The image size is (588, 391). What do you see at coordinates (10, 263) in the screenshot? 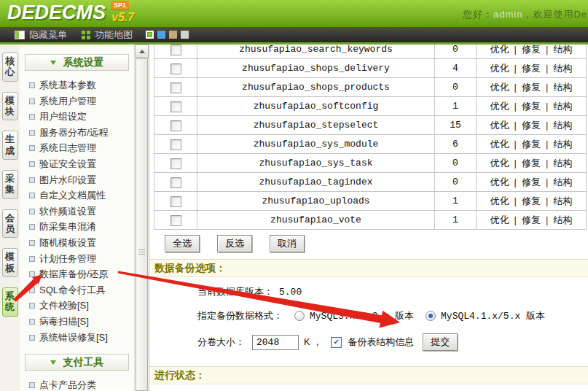
I see `tabstrip-tab-6: 模板` at bounding box center [10, 263].